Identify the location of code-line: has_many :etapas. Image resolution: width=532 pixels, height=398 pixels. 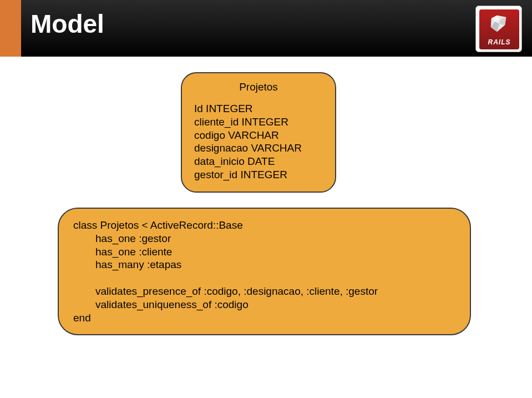
(264, 265).